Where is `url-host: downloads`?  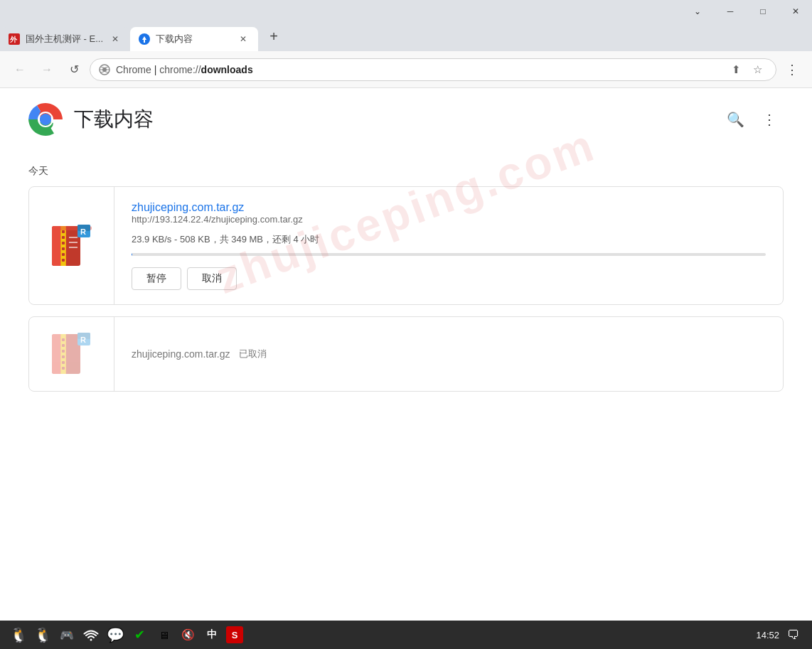 url-host: downloads is located at coordinates (228, 70).